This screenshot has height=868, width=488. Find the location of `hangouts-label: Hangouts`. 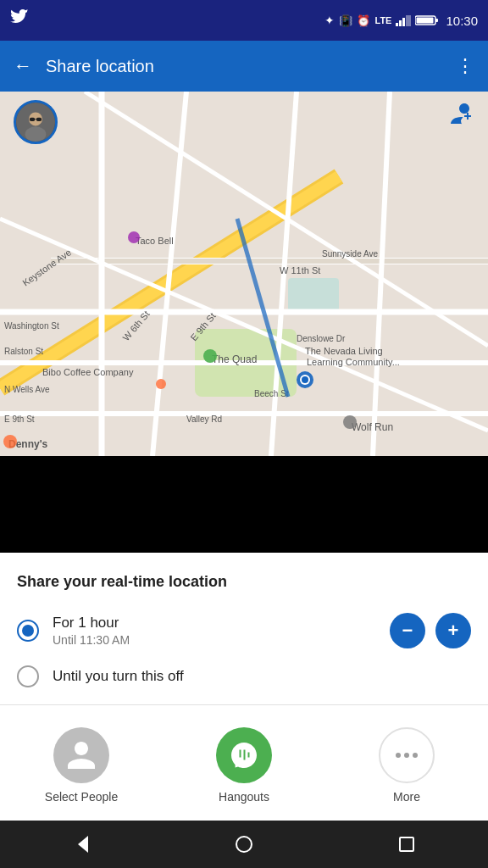

hangouts-label: Hangouts is located at coordinates (244, 797).